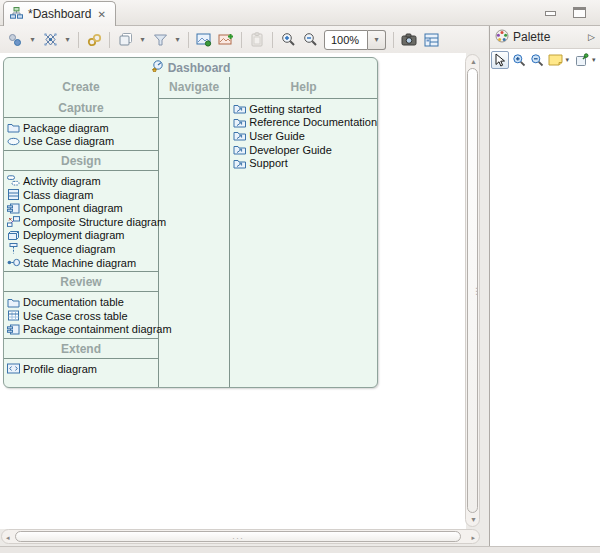  What do you see at coordinates (474, 62) in the screenshot?
I see `scroll-up-icon: ▲` at bounding box center [474, 62].